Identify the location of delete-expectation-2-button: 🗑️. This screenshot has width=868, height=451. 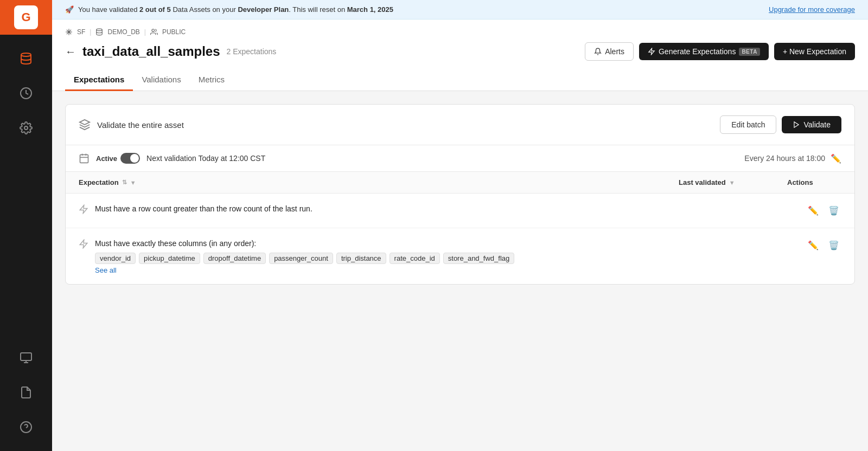
(834, 245).